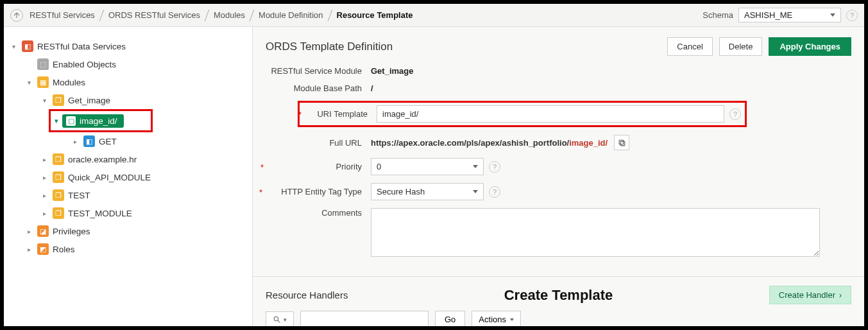 Image resolution: width=868 pixels, height=330 pixels. I want to click on actions-label: Actions, so click(493, 320).